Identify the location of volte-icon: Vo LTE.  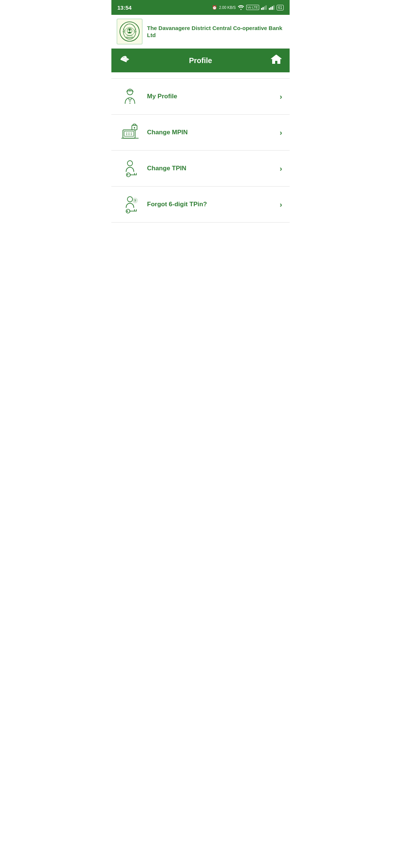
(252, 7).